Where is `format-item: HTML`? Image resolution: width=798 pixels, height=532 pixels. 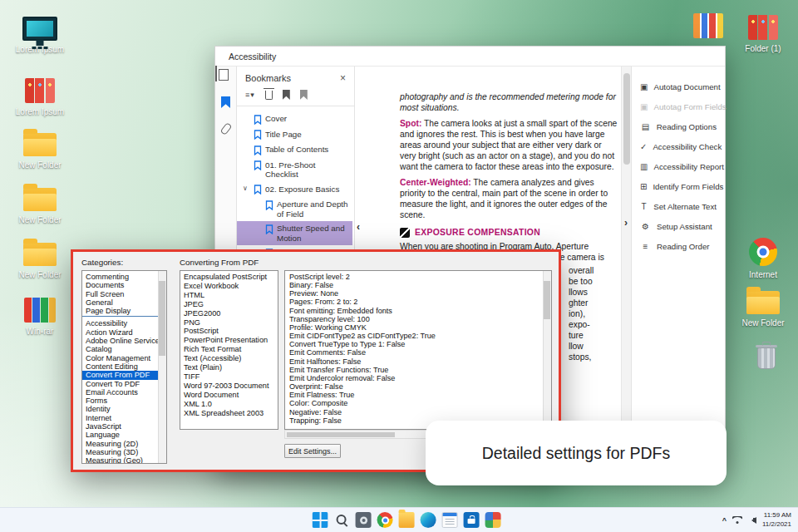 format-item: HTML is located at coordinates (229, 296).